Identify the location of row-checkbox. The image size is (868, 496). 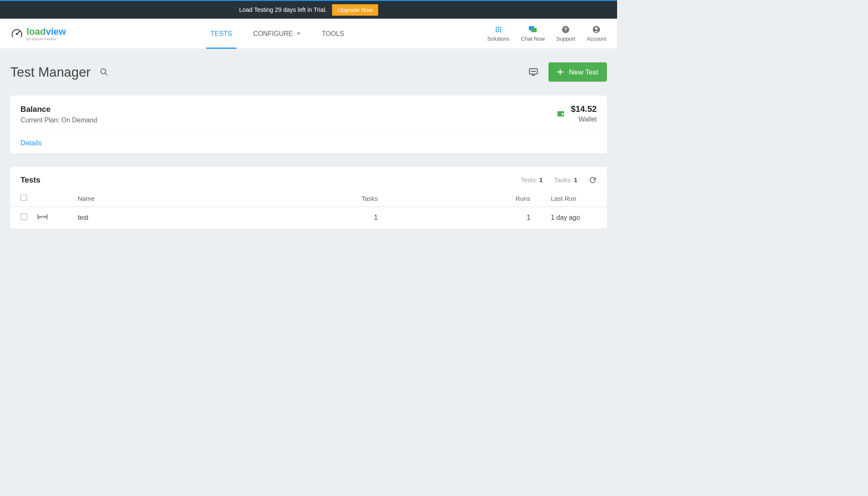
(24, 217).